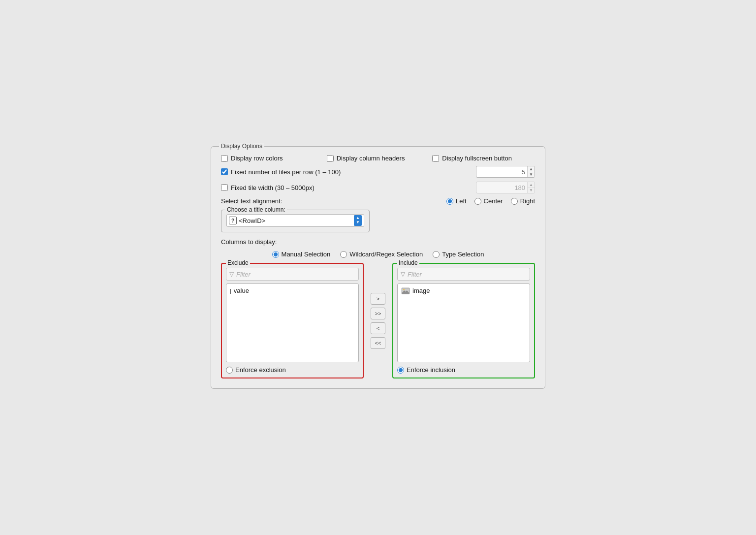  Describe the element at coordinates (256, 370) in the screenshot. I see `enforce-exclusion-label: Enforce exclusion` at that location.